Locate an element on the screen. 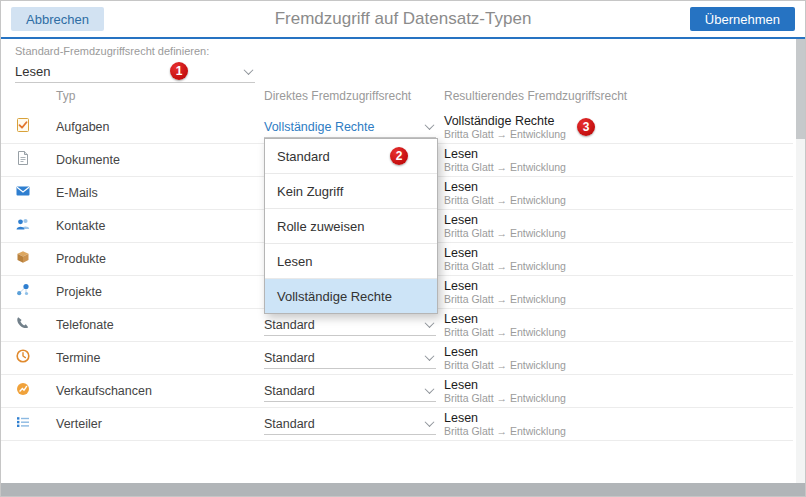 The height and width of the screenshot is (497, 806). table-row: Verkaufschancen Standard Lesen Britta Gl… is located at coordinates (397, 392).